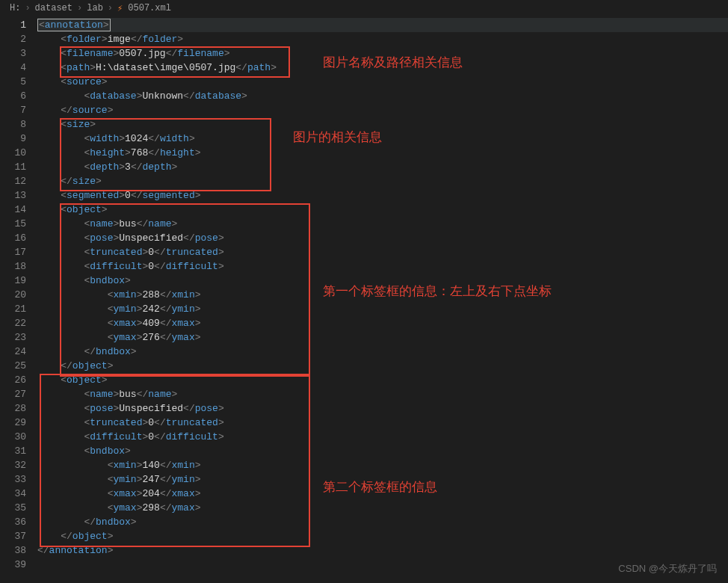 The height and width of the screenshot is (583, 728). What do you see at coordinates (437, 292) in the screenshot?
I see `annotation-label-3: 第一个标签框的信息：左上及右下点坐标` at bounding box center [437, 292].